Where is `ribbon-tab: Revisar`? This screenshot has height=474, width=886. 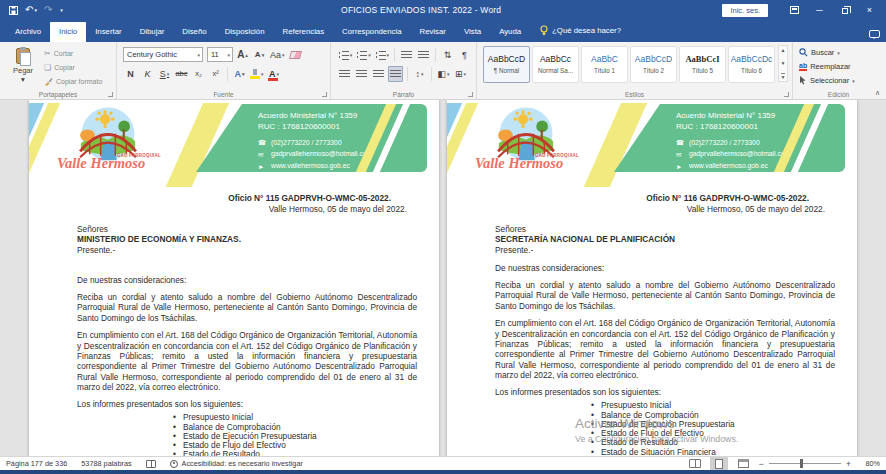
ribbon-tab: Revisar is located at coordinates (433, 32).